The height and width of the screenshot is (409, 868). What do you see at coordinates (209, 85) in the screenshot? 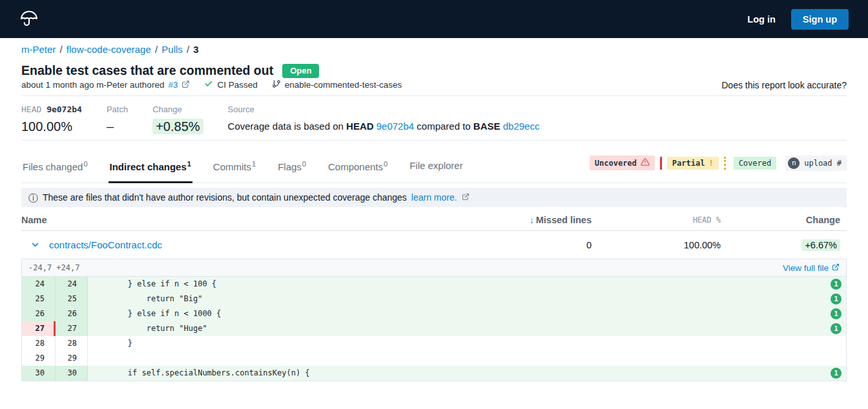
I see `check-icon` at bounding box center [209, 85].